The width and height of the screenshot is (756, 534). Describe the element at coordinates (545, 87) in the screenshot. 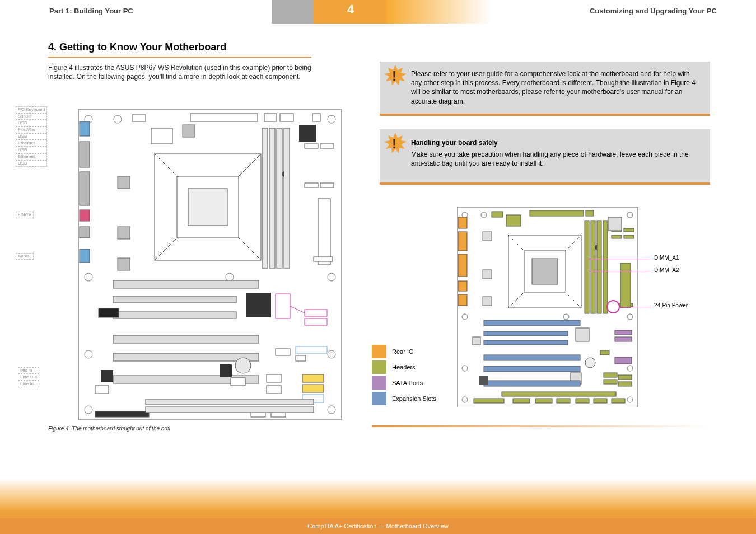

I see `note-box-1: ! Please refer to your user guide for a …` at that location.